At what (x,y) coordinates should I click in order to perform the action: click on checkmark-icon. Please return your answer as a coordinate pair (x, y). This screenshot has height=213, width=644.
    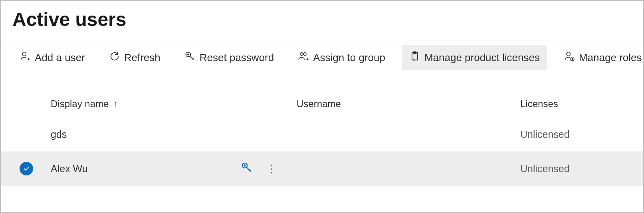
    Looking at the image, I should click on (26, 169).